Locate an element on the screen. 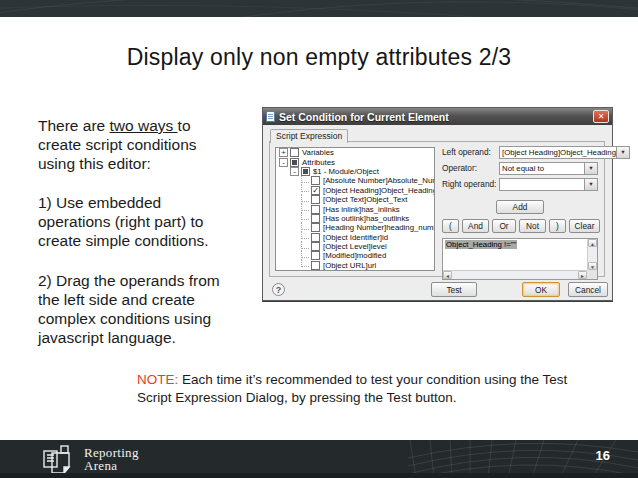  tree-item-label: [Object Heading]Object_Heading is located at coordinates (379, 190).